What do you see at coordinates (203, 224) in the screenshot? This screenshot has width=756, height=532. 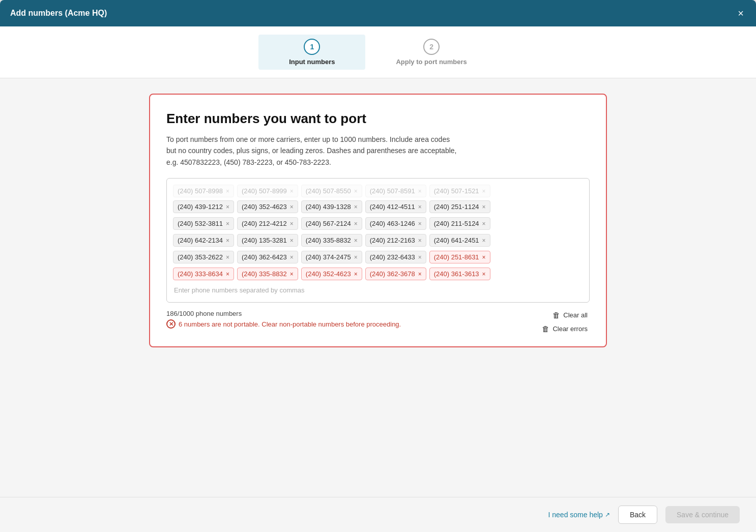 I see `tag-2-1: (240) 532-3811 ×` at bounding box center [203, 224].